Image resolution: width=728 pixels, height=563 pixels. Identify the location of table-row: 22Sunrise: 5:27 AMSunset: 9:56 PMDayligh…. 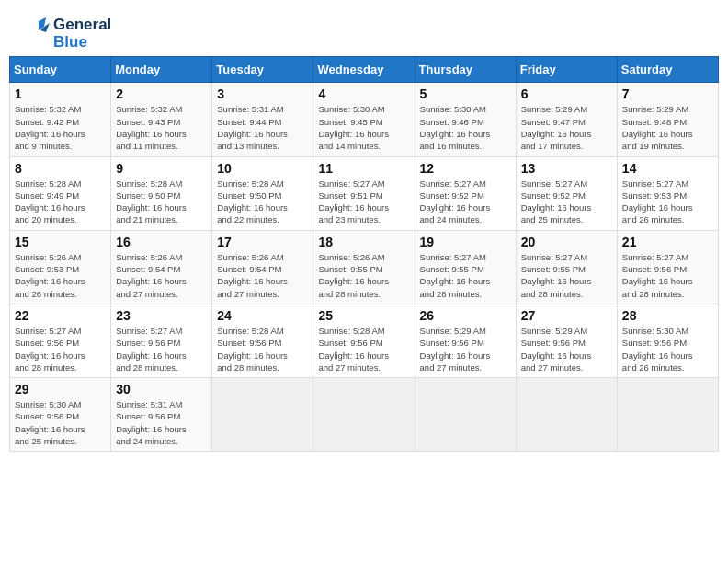
(61, 340).